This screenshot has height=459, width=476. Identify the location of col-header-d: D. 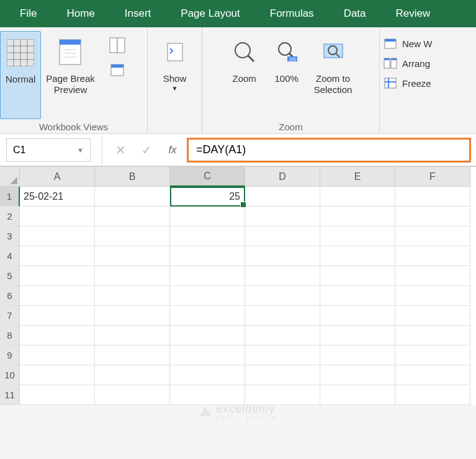
(283, 177).